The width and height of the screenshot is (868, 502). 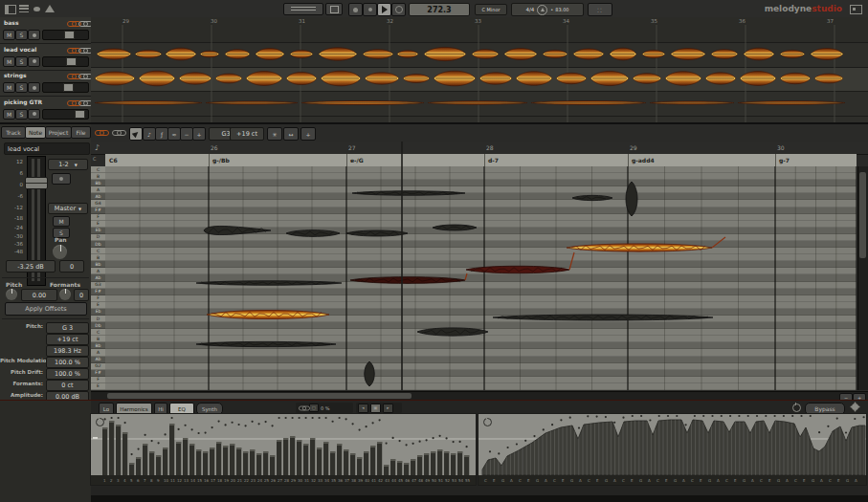 I want to click on key-display: C Minor, so click(x=491, y=10).